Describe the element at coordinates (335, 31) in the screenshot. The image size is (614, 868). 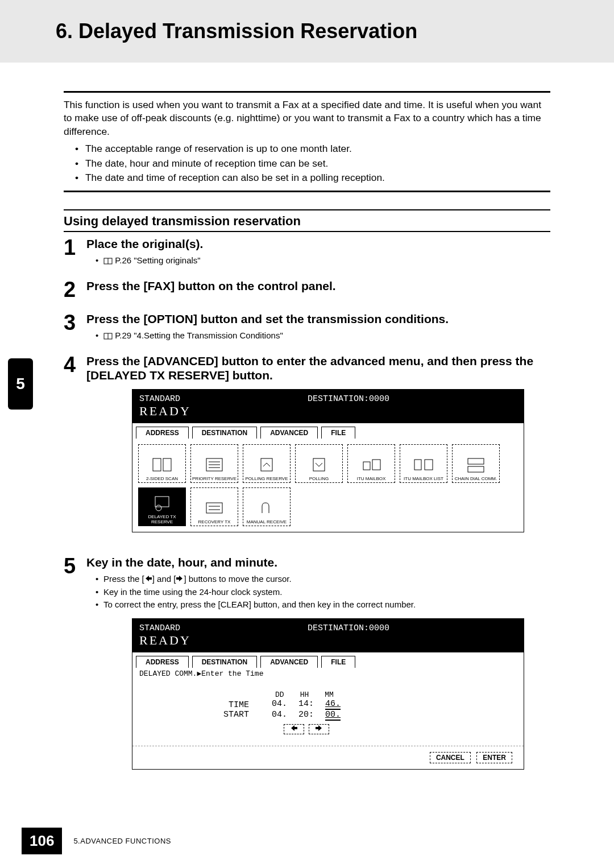
I see `page-title: 6. Delayed Transmission Reservation` at that location.